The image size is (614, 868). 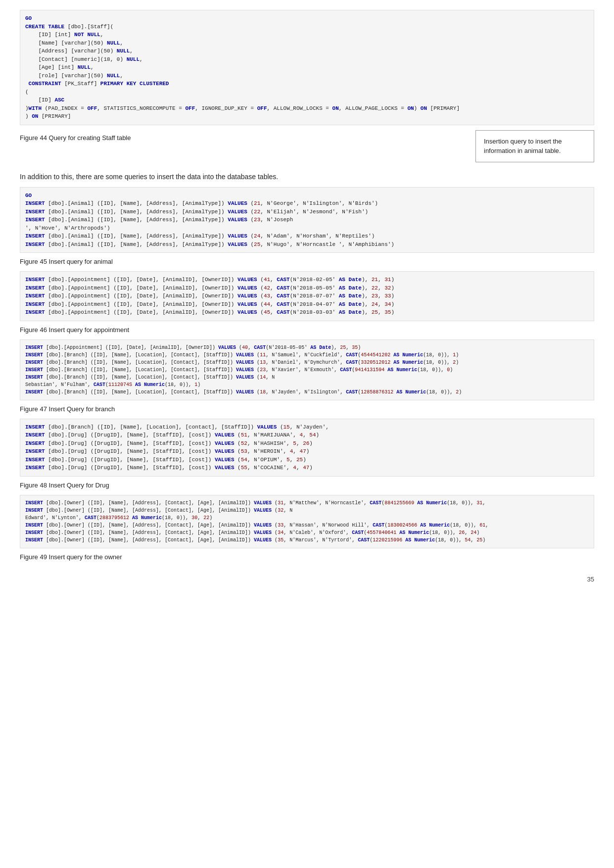 I want to click on figure48-code: INSERT [dbo].[Owner] ([ID], [Name], [Add…, so click(x=307, y=522).